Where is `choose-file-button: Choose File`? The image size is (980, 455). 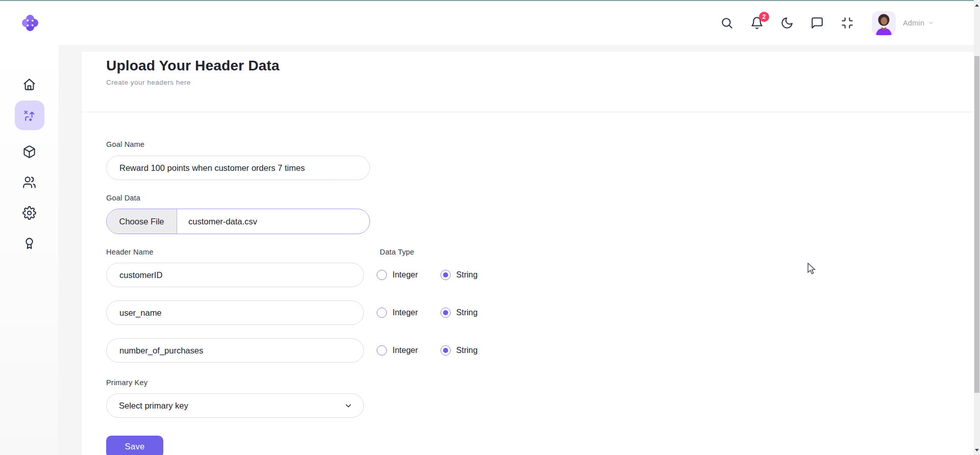
choose-file-button: Choose File is located at coordinates (142, 221).